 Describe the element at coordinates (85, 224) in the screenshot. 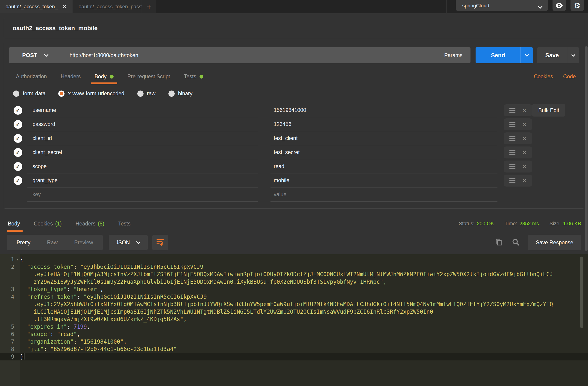

I see `response-tab-label: Headers` at that location.